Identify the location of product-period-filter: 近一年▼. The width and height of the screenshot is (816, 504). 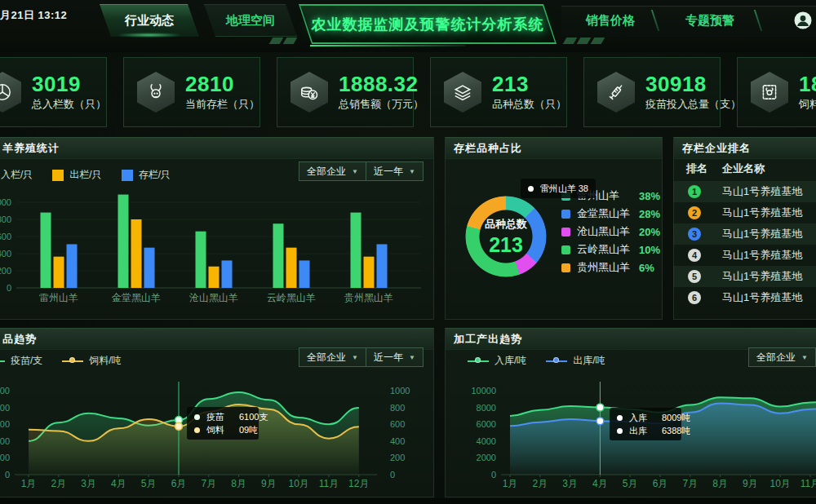
(395, 357).